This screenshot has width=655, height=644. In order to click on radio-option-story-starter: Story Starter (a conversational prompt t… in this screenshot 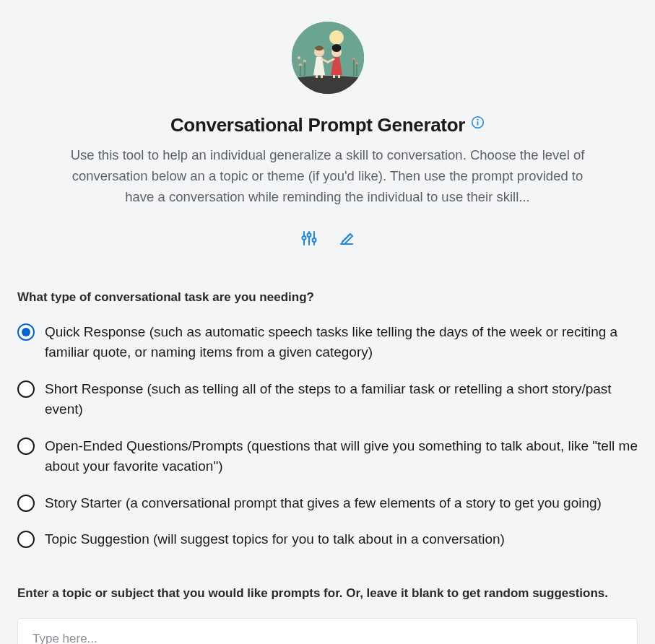, I will do `click(328, 504)`.